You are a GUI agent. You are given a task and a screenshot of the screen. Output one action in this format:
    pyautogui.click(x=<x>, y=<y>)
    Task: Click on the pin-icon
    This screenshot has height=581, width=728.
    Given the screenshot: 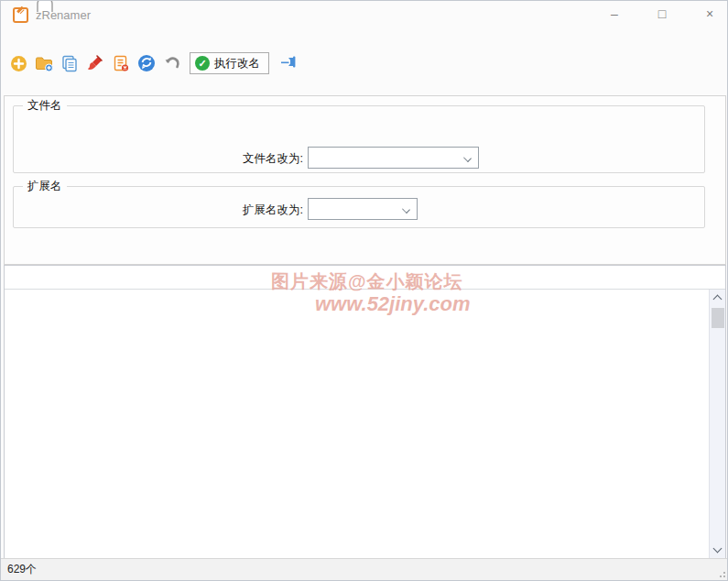 What is the action you would take?
    pyautogui.click(x=288, y=63)
    